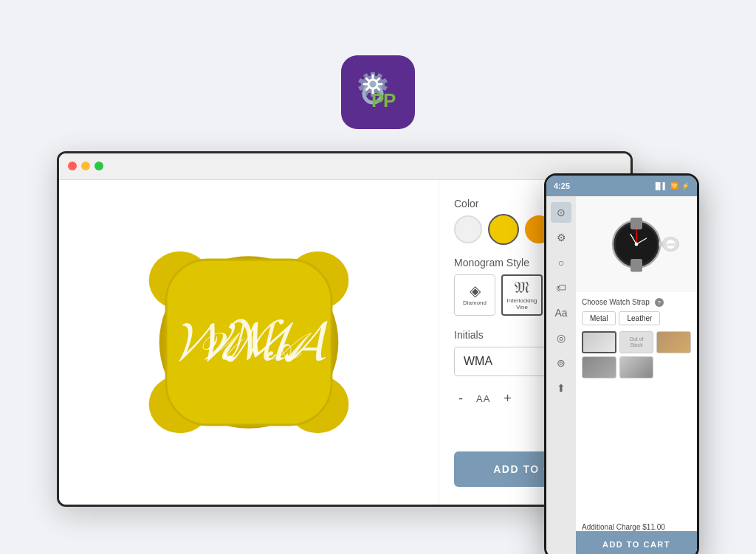 The height and width of the screenshot is (554, 756). Describe the element at coordinates (86, 166) in the screenshot. I see `minimize-button` at that location.